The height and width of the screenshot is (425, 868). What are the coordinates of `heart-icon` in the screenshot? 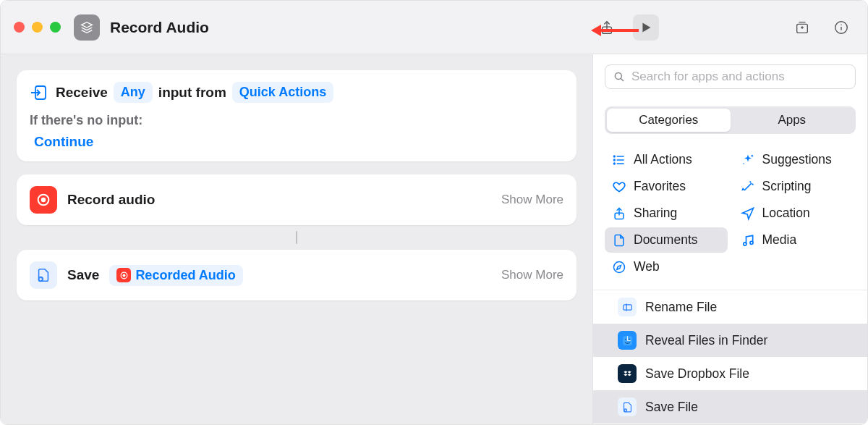 It's located at (619, 187).